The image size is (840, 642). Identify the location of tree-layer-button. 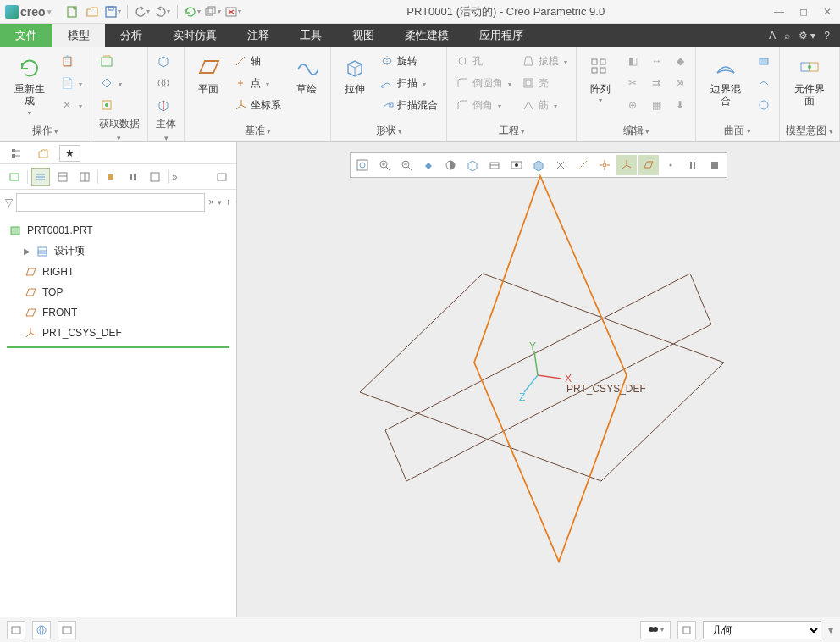
(85, 177).